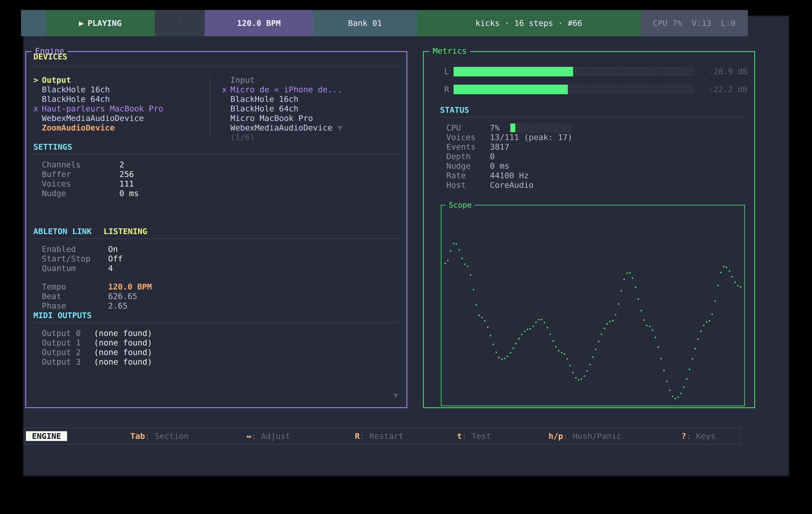 This screenshot has height=514, width=812. Describe the element at coordinates (249, 436) in the screenshot. I see `hint-key: ↔` at that location.